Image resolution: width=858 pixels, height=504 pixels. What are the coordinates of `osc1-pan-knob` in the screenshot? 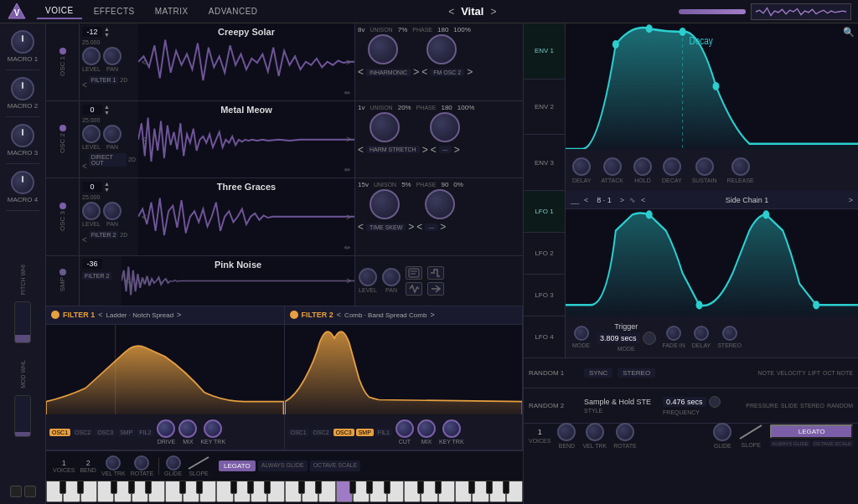 It's located at (112, 56).